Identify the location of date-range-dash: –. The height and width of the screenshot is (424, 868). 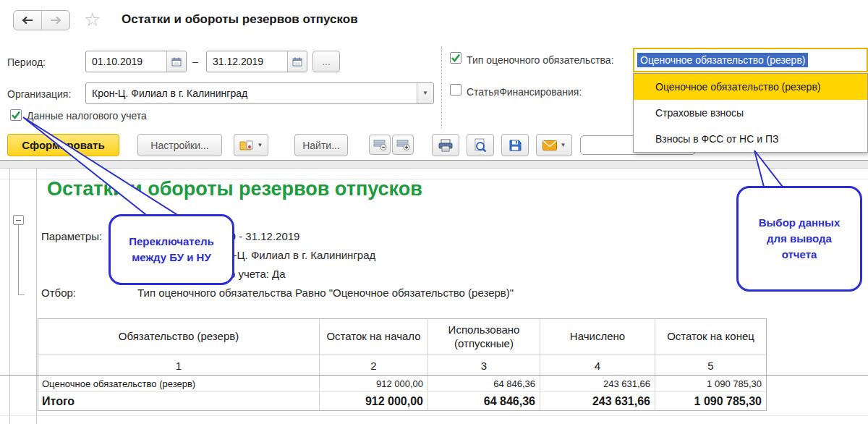
(195, 62).